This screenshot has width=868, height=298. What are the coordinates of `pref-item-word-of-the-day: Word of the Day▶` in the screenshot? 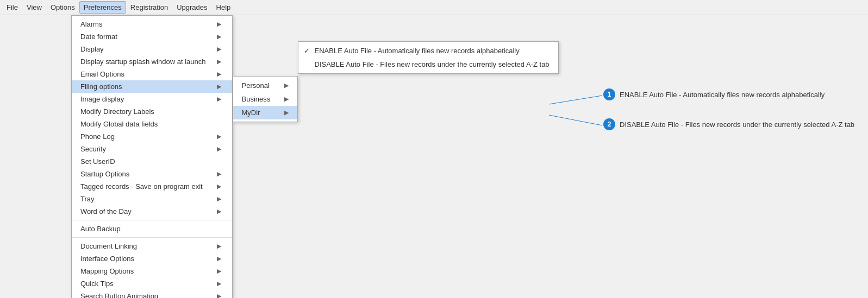 It's located at (152, 212).